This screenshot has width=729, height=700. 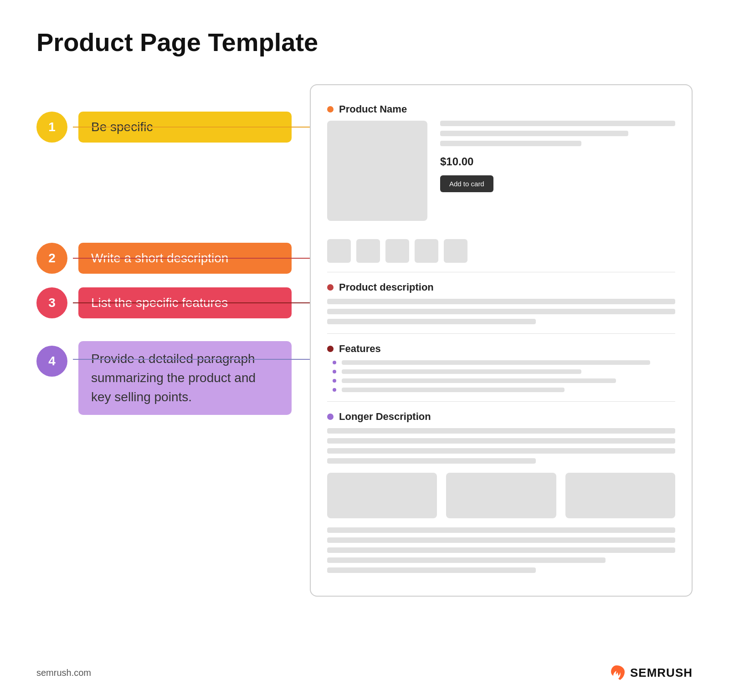 I want to click on product-description-dot, so click(x=330, y=287).